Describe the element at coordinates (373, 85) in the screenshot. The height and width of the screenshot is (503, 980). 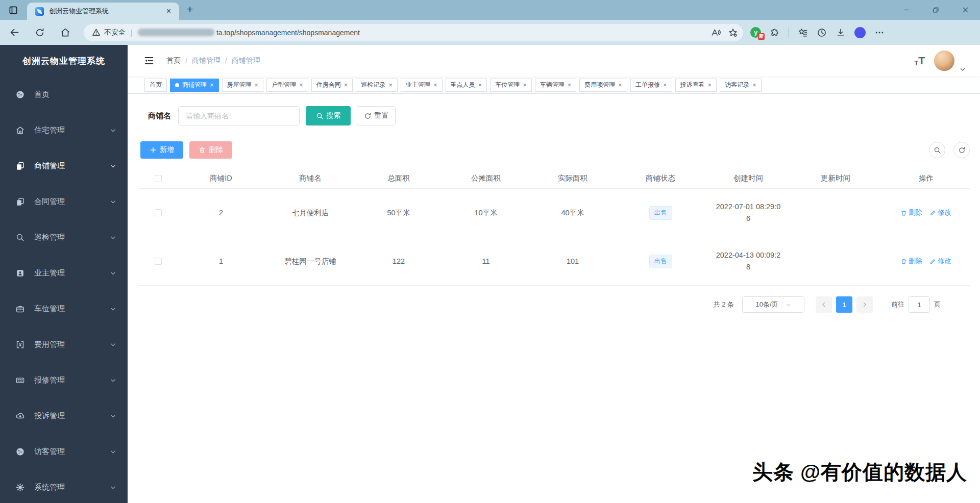
I see `tag-label: 巡检记录` at that location.